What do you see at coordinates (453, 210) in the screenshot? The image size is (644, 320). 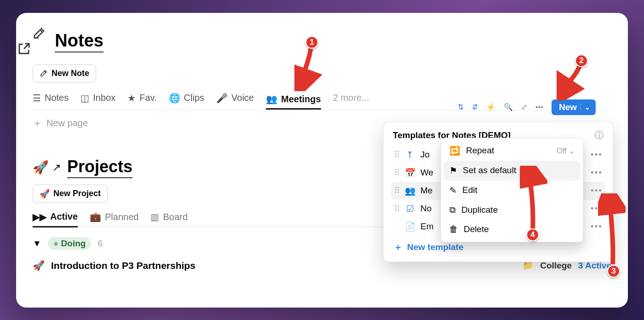 I see `duplicate-icon: ⧉` at bounding box center [453, 210].